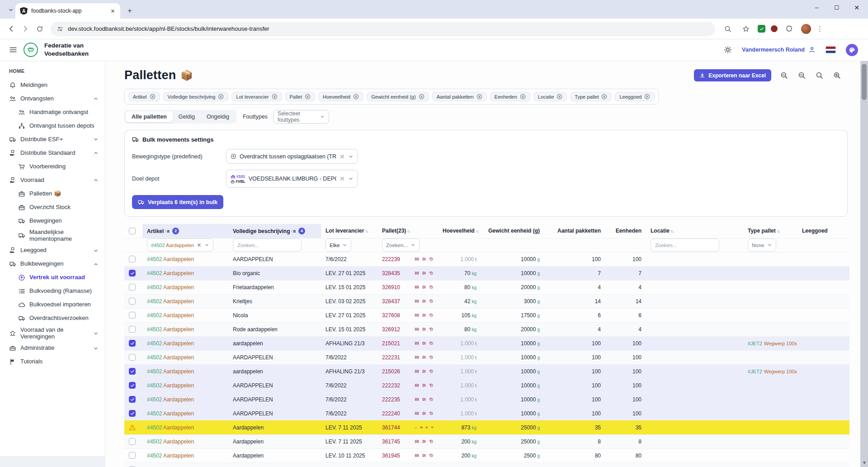  Describe the element at coordinates (394, 231) in the screenshot. I see `column-header-pallet: Pallet(23)↑↓` at that location.